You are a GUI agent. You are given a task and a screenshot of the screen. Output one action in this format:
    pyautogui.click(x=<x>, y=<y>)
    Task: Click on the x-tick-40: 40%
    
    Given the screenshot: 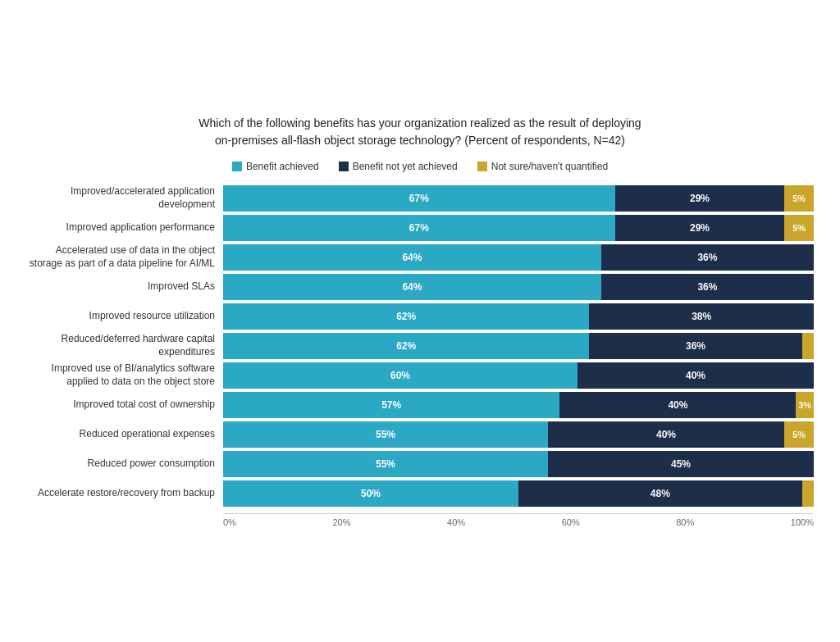 What is the action you would take?
    pyautogui.click(x=456, y=522)
    